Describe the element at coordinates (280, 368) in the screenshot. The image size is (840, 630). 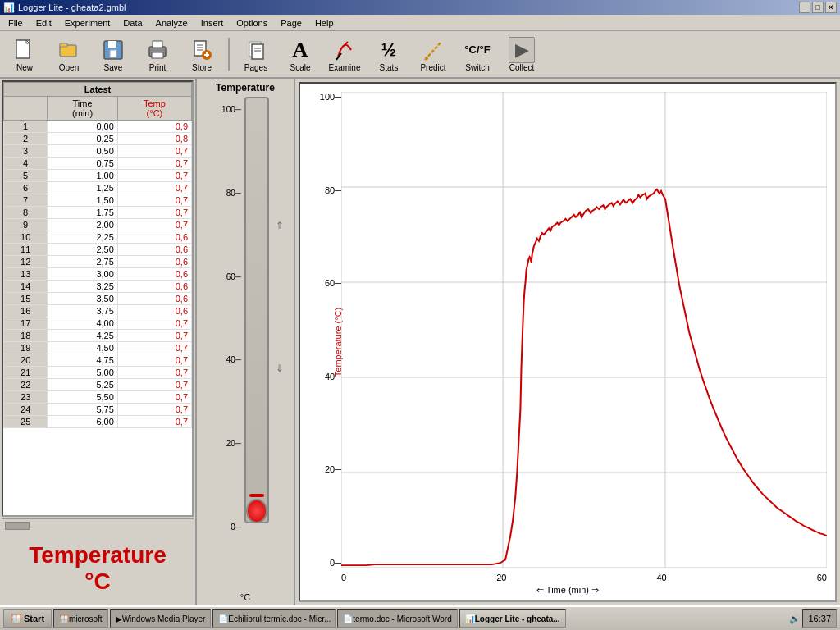
I see `down-arrow-icon: ⇓` at that location.